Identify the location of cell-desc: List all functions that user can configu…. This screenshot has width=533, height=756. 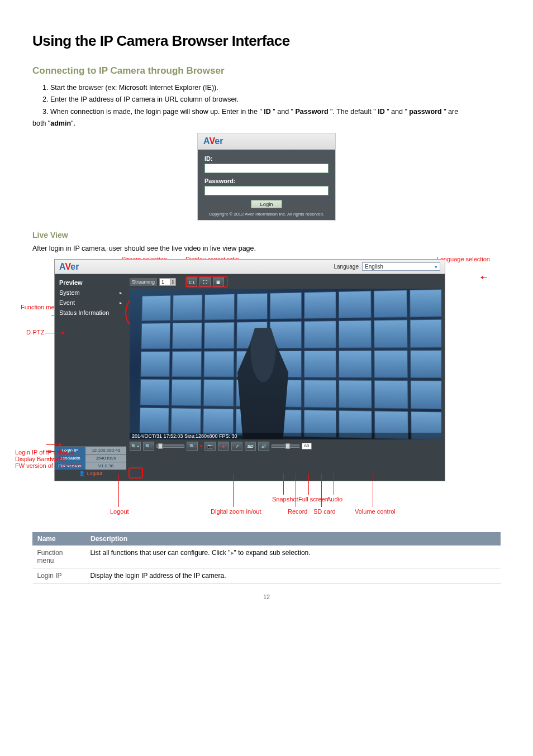
(293, 557).